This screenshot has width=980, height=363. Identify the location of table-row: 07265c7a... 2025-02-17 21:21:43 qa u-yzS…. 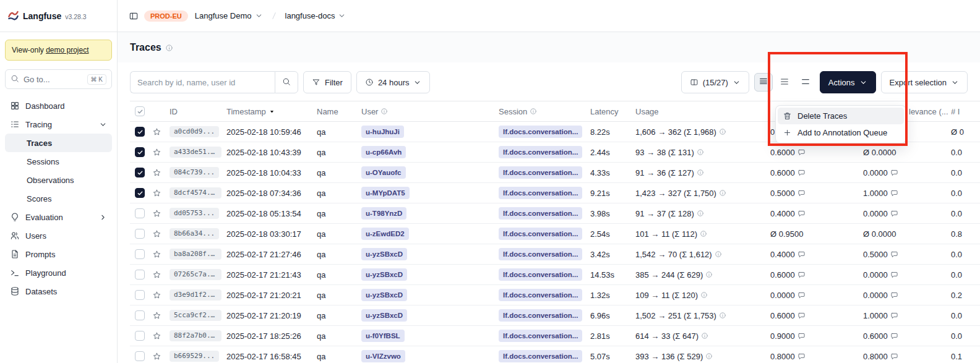
(555, 275).